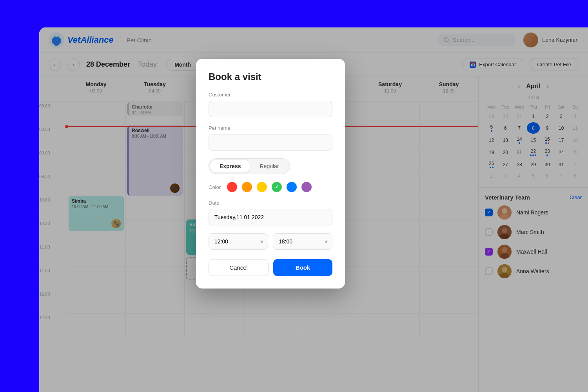 Image resolution: width=588 pixels, height=392 pixels. What do you see at coordinates (270, 217) in the screenshot?
I see `date-input: Tuesday,11 01 2022` at bounding box center [270, 217].